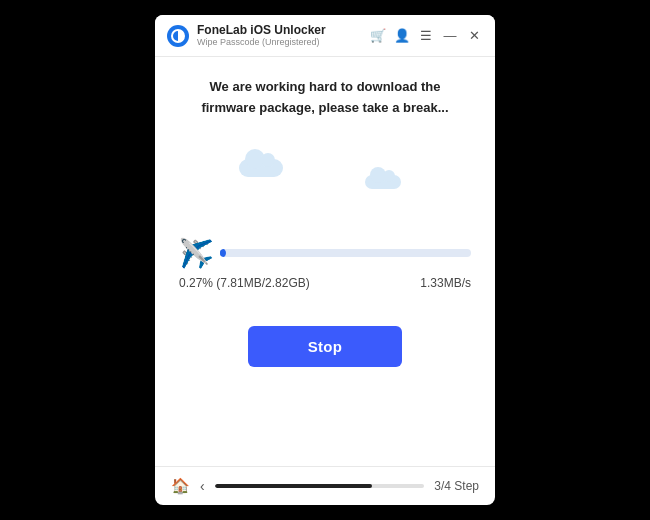 The image size is (650, 520). Describe the element at coordinates (223, 253) in the screenshot. I see `progress-dot` at that location.